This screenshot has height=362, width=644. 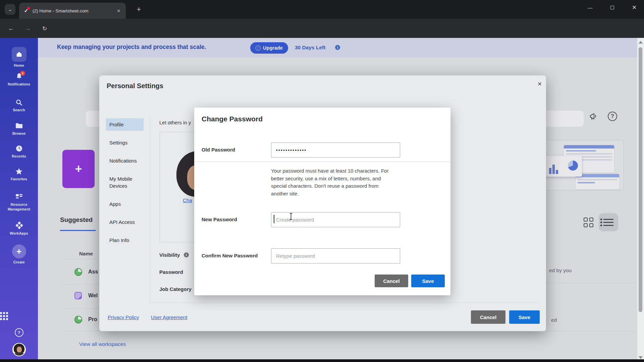 I want to click on settings-nav-settings: Settings, so click(x=125, y=143).